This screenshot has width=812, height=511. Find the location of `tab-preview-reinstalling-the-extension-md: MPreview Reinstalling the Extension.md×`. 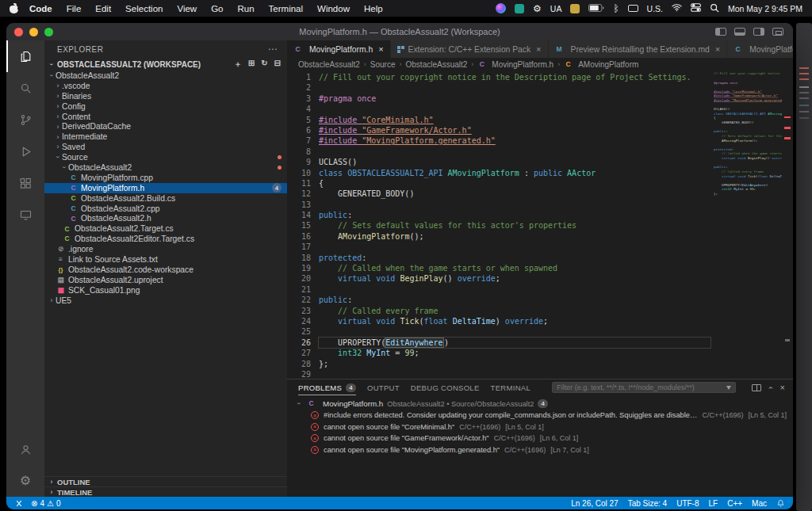

tab-preview-reinstalling-the-extension-md: MPreview Reinstalling the Extension.md× is located at coordinates (638, 49).